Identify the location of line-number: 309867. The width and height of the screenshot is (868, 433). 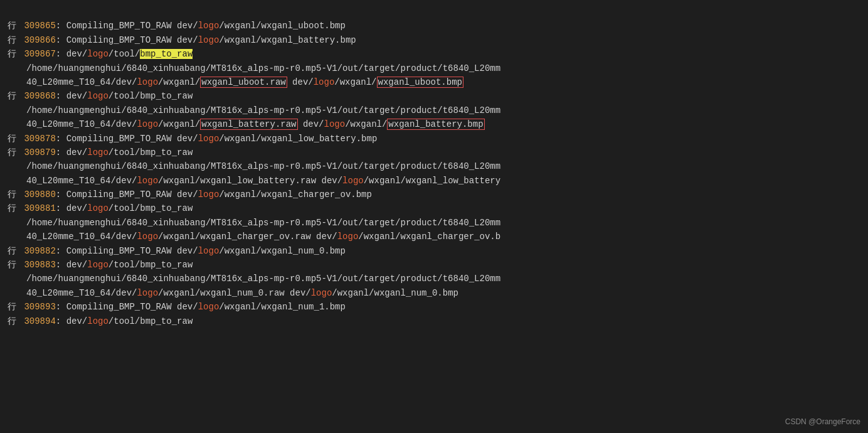
(40, 54).